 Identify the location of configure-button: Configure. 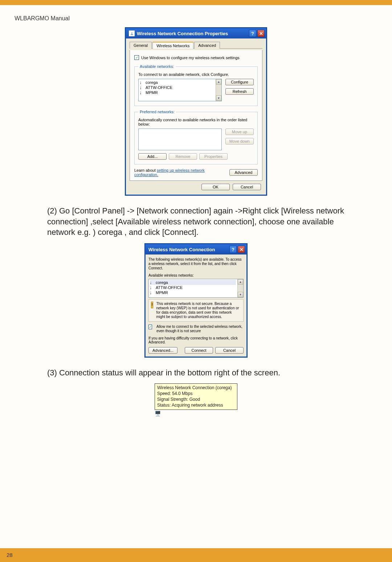
(240, 82).